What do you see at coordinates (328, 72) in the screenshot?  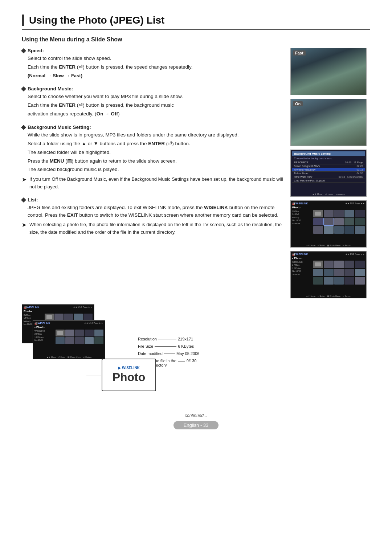 I see `speed-screen: Fast` at bounding box center [328, 72].